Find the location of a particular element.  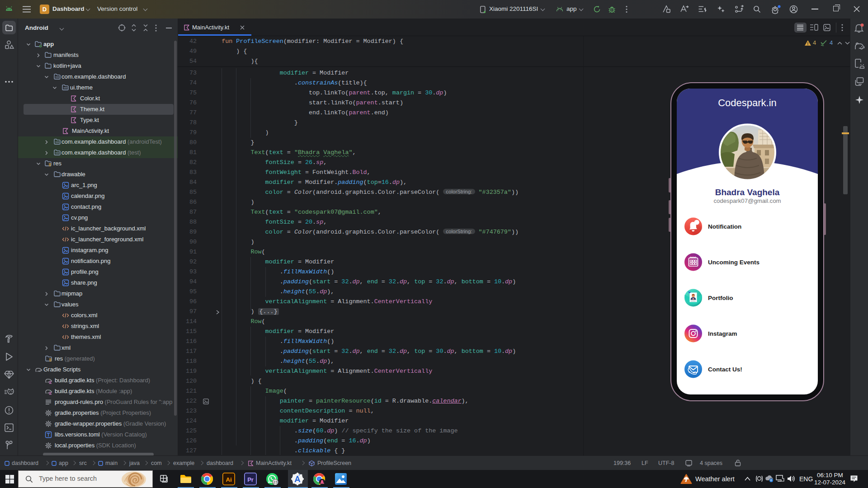

svg-text: 23 is located at coordinates (275, 482).